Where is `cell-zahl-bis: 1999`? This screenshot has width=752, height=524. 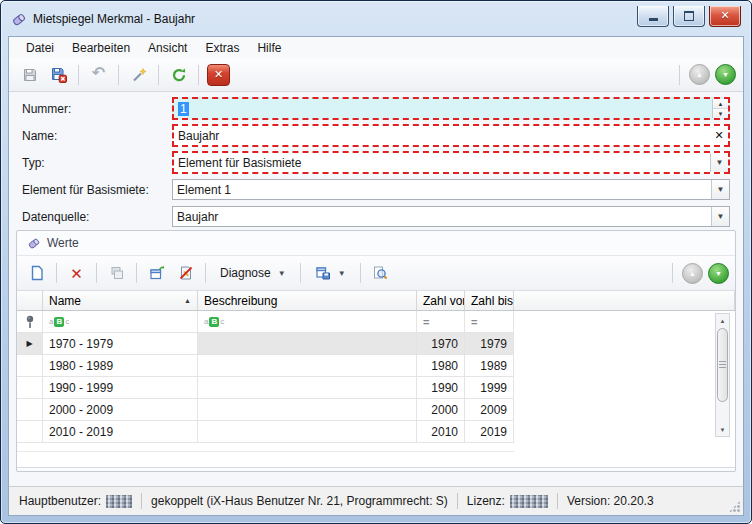 cell-zahl-bis: 1999 is located at coordinates (490, 388).